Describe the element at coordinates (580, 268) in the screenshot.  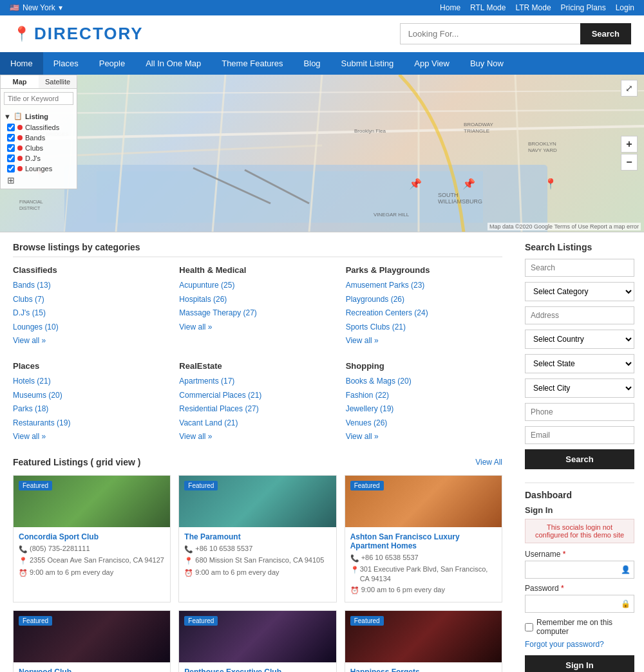
I see `search-listings-input` at that location.